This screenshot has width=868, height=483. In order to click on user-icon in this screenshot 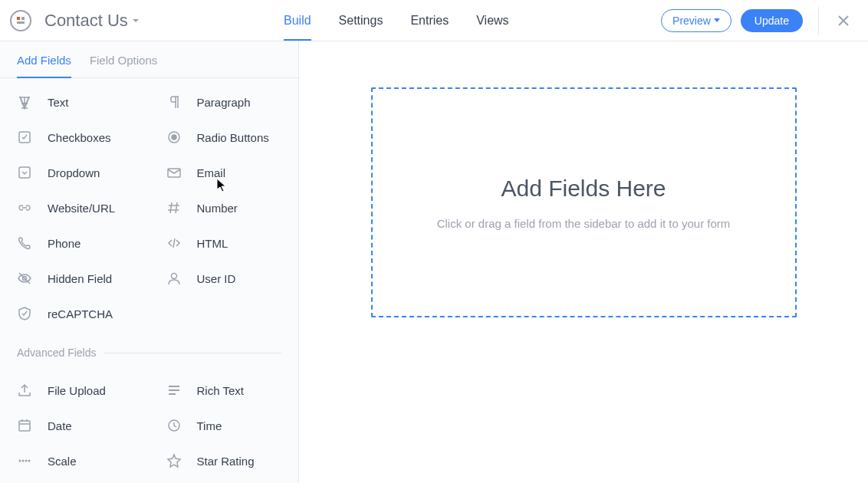, I will do `click(174, 278)`.